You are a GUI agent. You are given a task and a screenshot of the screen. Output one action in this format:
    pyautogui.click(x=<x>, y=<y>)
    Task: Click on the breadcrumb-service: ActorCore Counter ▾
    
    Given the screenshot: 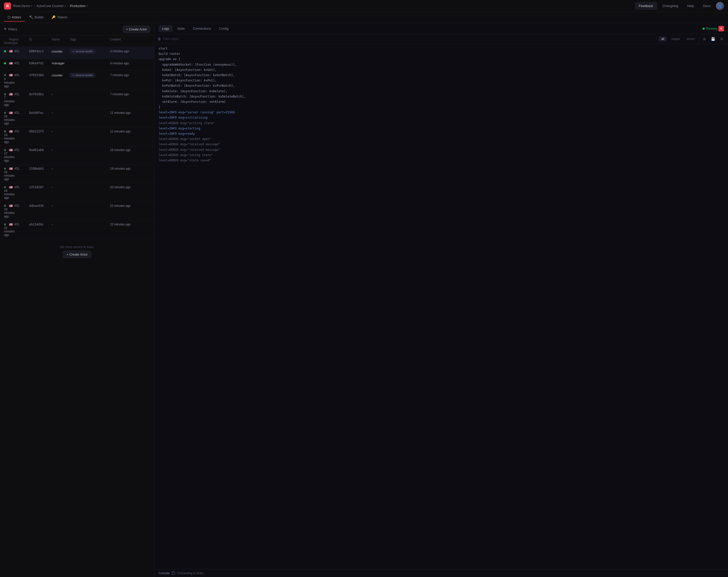 What is the action you would take?
    pyautogui.click(x=51, y=6)
    